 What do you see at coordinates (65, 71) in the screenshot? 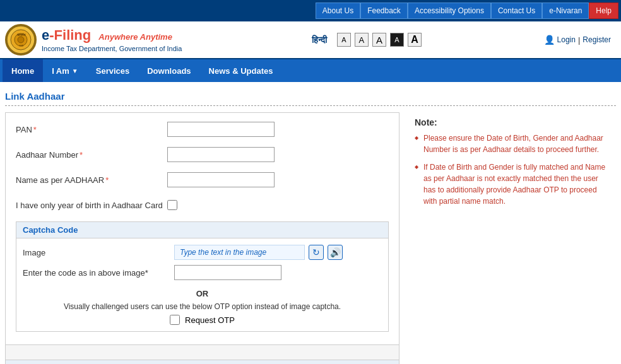
I see `nav-iam: I Am ▼` at bounding box center [65, 71].